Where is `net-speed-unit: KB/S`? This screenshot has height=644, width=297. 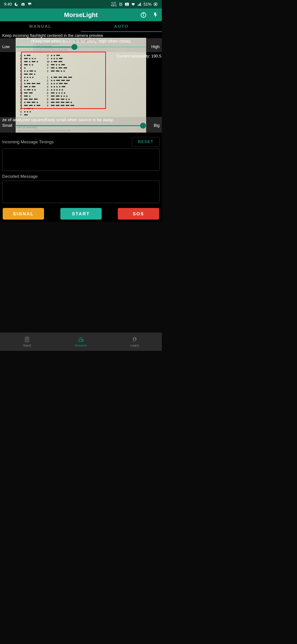 net-speed-unit: KB/S is located at coordinates (114, 6).